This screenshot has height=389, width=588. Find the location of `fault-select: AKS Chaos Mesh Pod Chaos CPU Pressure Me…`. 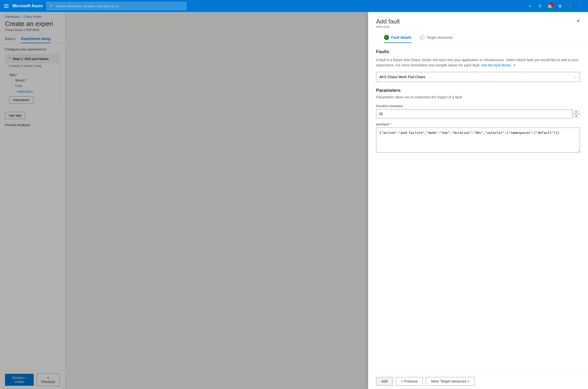

fault-select: AKS Chaos Mesh Pod Chaos CPU Pressure Me… is located at coordinates (478, 77).